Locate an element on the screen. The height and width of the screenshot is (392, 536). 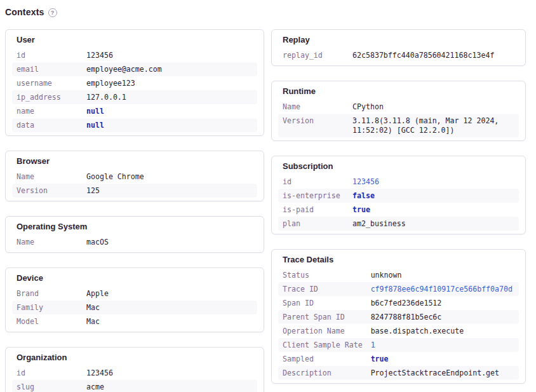
key-value-row: is-enterprisefalse is located at coordinates (399, 196).